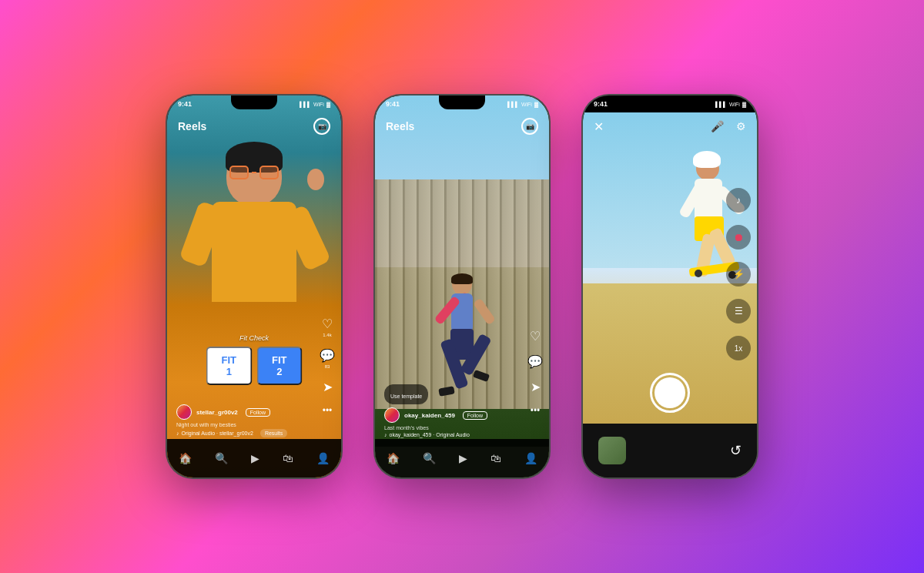 This screenshot has height=573, width=924. I want to click on dancer-hair, so click(462, 279).